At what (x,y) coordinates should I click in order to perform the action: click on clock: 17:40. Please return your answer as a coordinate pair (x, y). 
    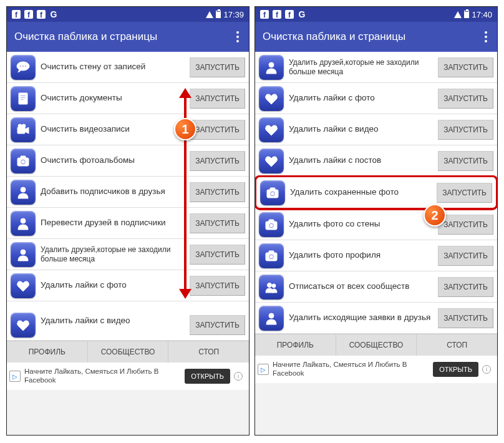
    Looking at the image, I should click on (482, 15).